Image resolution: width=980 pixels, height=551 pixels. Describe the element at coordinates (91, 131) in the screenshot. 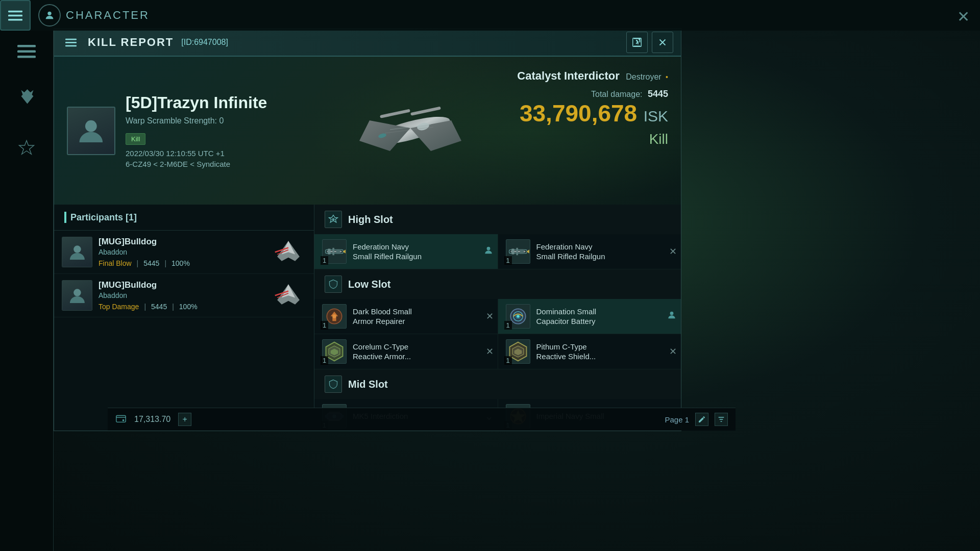

I see `player-avatar` at that location.